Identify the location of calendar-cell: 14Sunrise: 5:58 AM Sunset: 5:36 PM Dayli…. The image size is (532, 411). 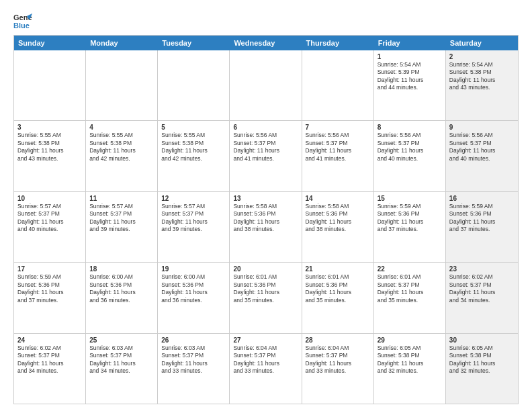
(339, 227).